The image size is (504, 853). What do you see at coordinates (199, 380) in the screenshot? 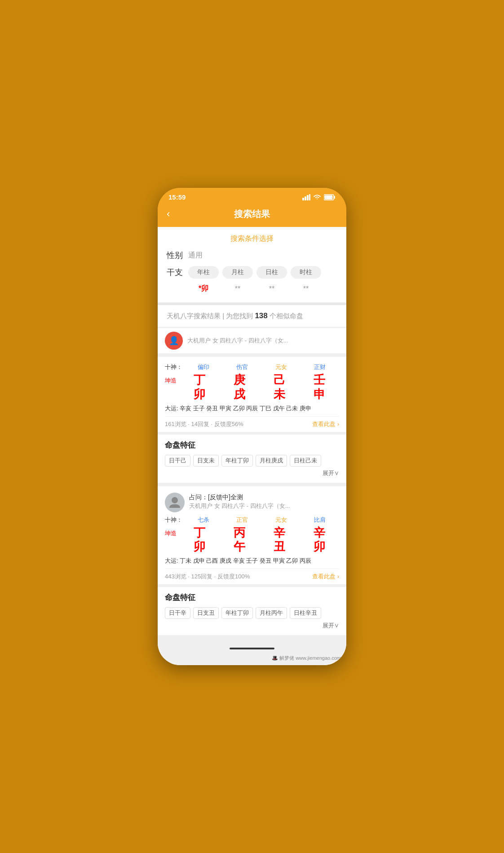
I see `gz-top-1-0: 丁` at bounding box center [199, 380].